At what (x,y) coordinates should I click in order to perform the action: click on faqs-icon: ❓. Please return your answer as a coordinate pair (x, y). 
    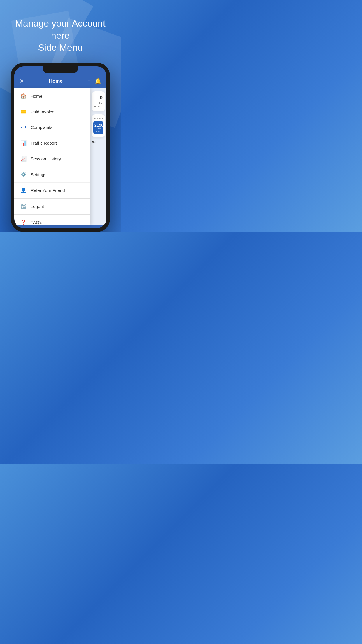
    Looking at the image, I should click on (23, 222).